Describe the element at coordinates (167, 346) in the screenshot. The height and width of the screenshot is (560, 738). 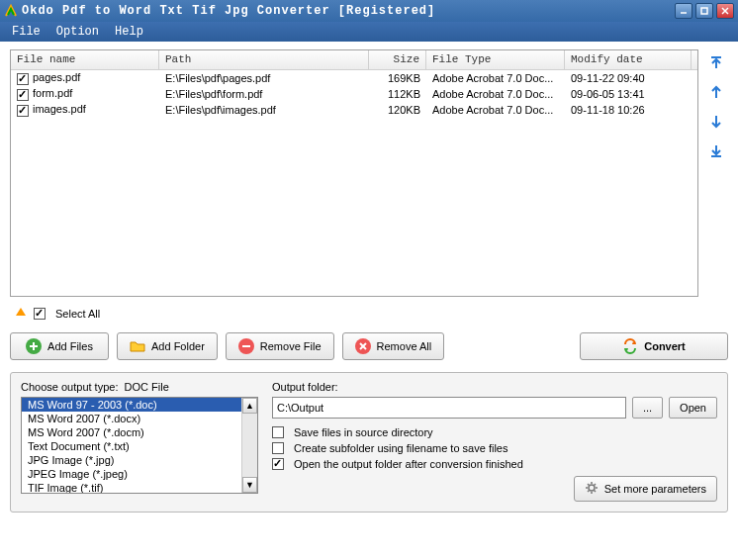
I see `add-folder-button: Add Folder` at that location.